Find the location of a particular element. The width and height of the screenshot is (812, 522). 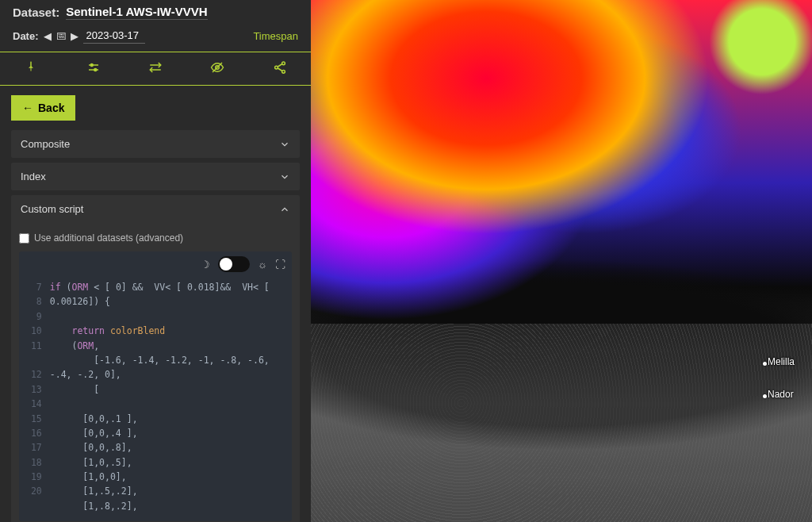

moon-icon: ☽ is located at coordinates (205, 265).